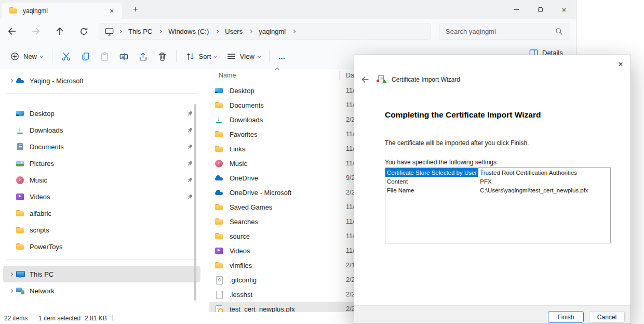  Describe the element at coordinates (60, 31) in the screenshot. I see `up-button` at that location.